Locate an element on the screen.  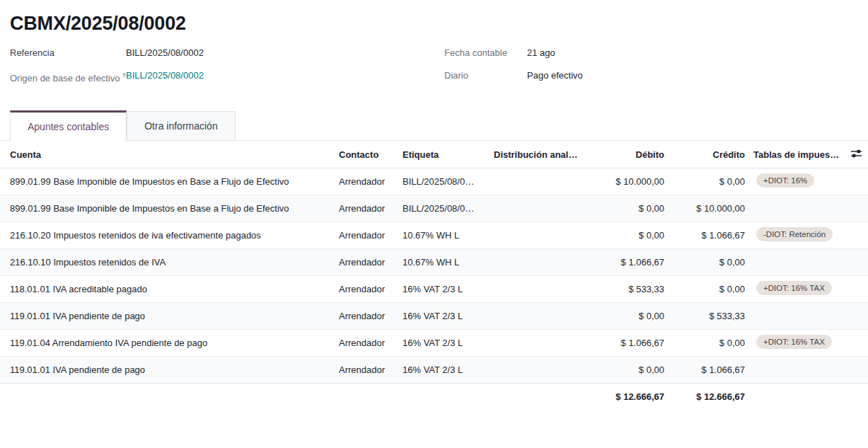
header-fields: Referencia BILL/2025/08/0002 Origen de b… is located at coordinates (434, 70).